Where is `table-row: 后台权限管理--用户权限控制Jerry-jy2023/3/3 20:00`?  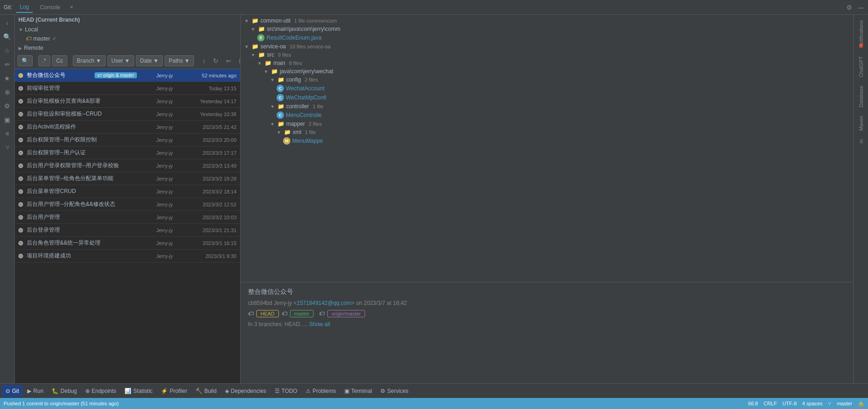 table-row: 后台权限管理--用户权限控制Jerry-jy2023/3/3 20:00 is located at coordinates (127, 140).